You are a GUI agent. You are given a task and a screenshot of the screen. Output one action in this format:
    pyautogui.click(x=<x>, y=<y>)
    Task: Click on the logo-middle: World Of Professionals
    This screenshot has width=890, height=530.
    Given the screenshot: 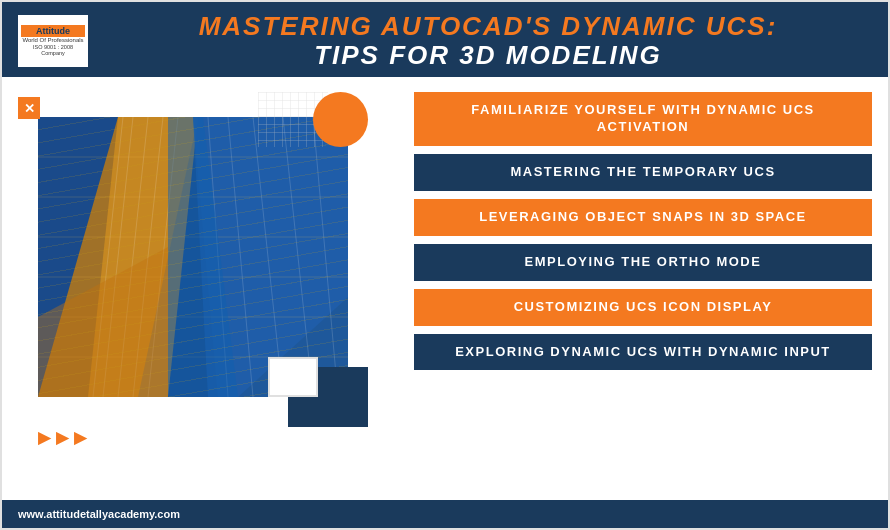 What is the action you would take?
    pyautogui.click(x=52, y=40)
    